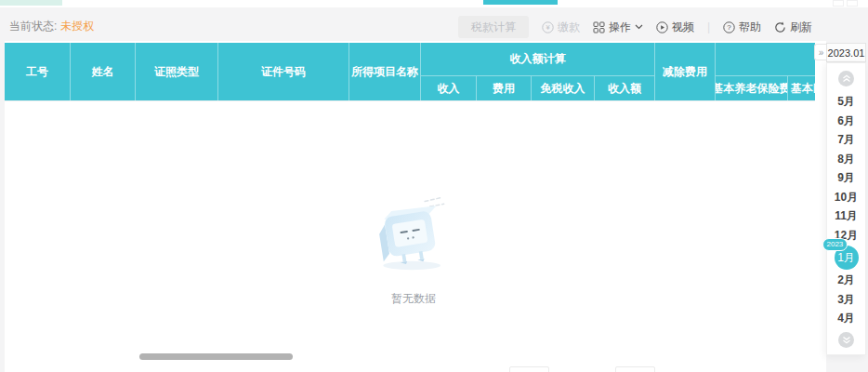 The height and width of the screenshot is (372, 868). What do you see at coordinates (548, 28) in the screenshot?
I see `pay-yuan-icon: ¥` at bounding box center [548, 28].